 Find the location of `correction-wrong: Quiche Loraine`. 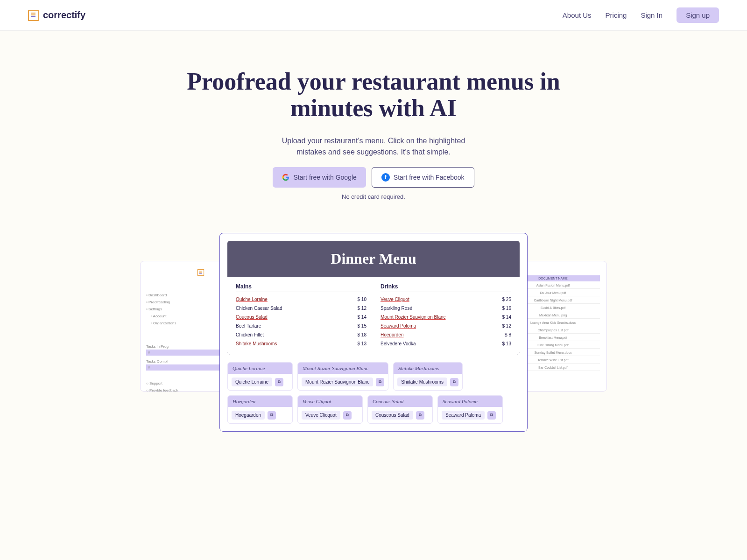

correction-wrong: Quiche Loraine is located at coordinates (260, 368).